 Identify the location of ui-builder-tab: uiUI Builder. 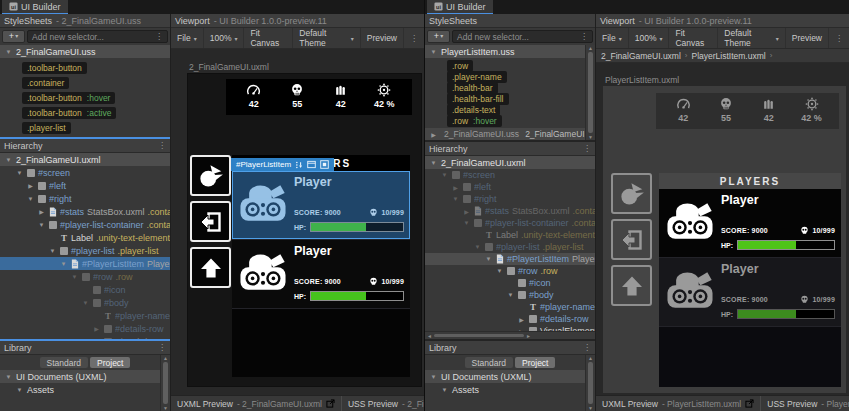
(460, 7).